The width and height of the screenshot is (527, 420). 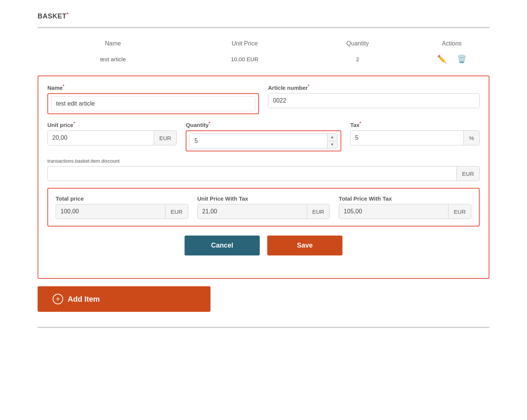 What do you see at coordinates (459, 212) in the screenshot?
I see `total-price-tax-currency: EUR` at bounding box center [459, 212].